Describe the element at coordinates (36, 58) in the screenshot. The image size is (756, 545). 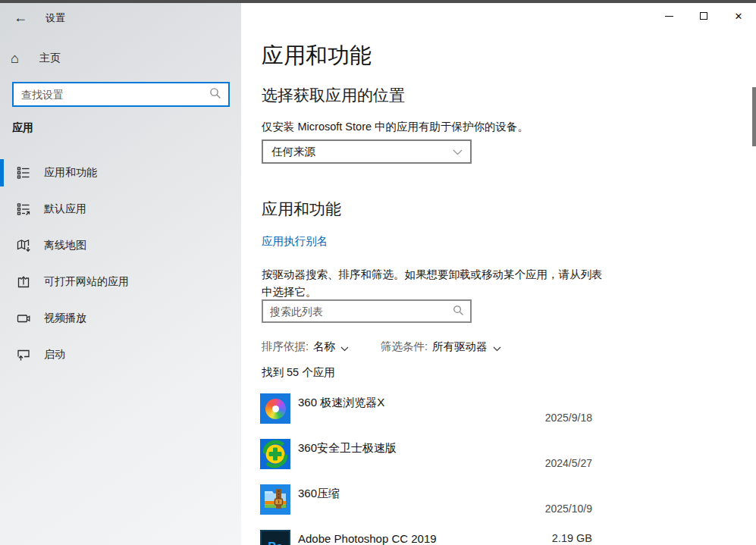
I see `sidebar-item-home: ⌂ 主页` at that location.